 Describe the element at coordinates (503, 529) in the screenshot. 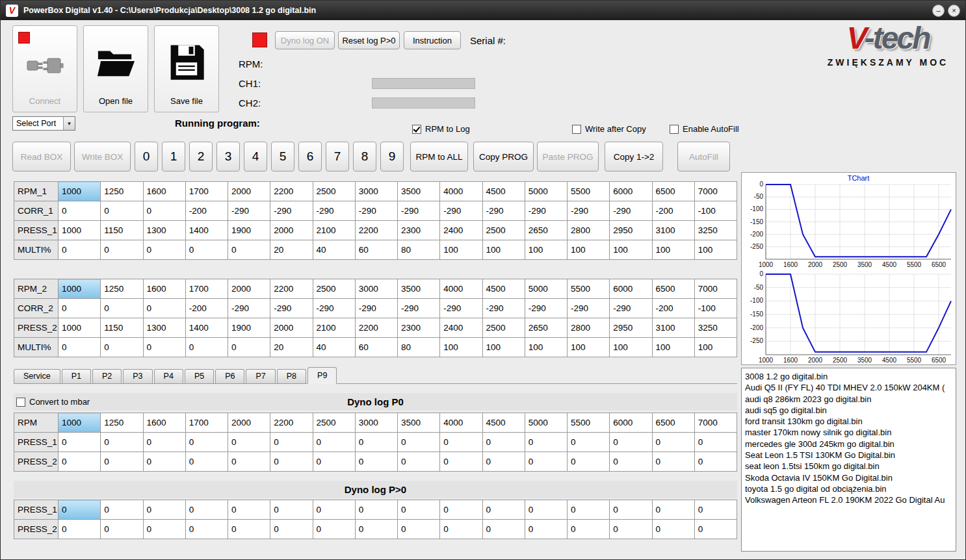

I see `cell-PRESS_2-10: 0` at that location.